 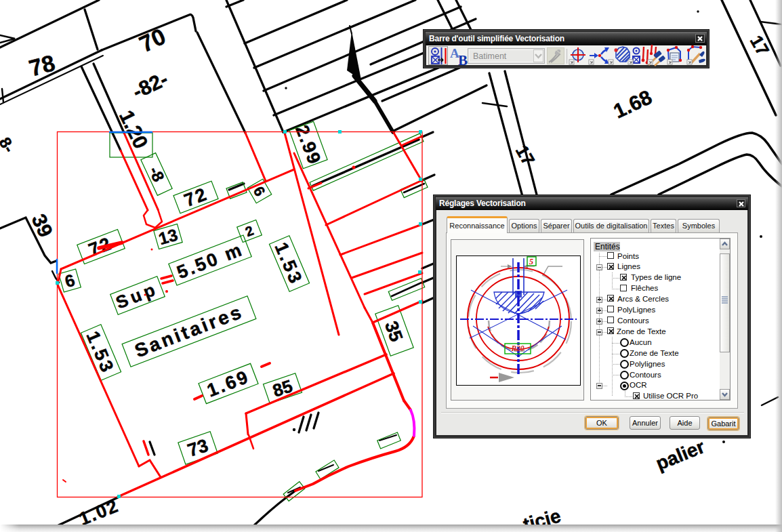 What do you see at coordinates (134, 129) in the screenshot?
I see `svg-text: 1.20` at bounding box center [134, 129].